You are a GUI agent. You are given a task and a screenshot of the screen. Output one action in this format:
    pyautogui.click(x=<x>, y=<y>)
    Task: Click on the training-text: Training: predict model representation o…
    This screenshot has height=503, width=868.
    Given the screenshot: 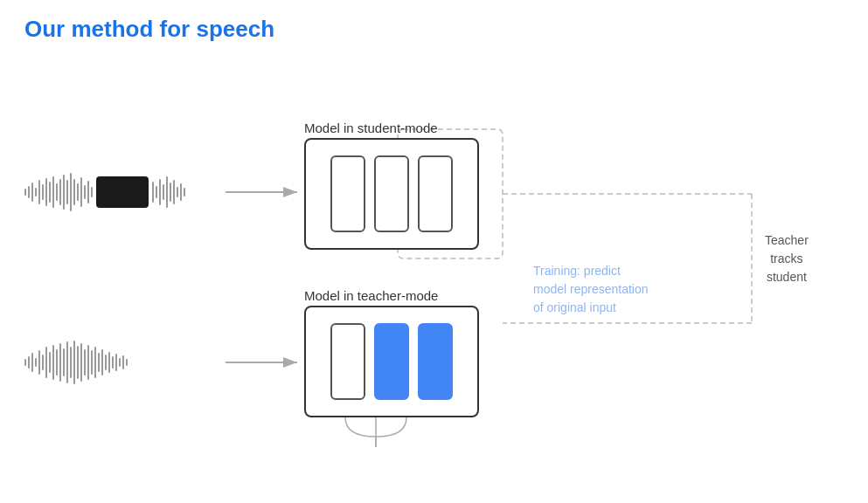 What is the action you would take?
    pyautogui.click(x=591, y=290)
    